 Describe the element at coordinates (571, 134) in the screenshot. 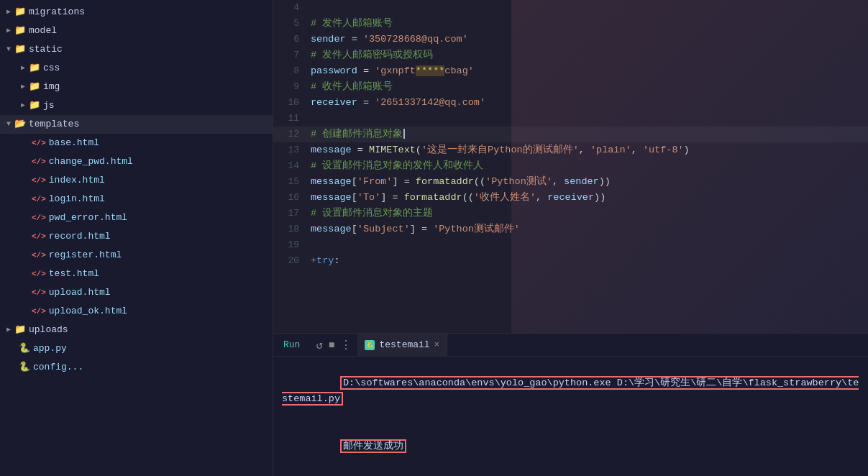

I see `code-line-12: 12 # 创建邮件消息对象` at that location.